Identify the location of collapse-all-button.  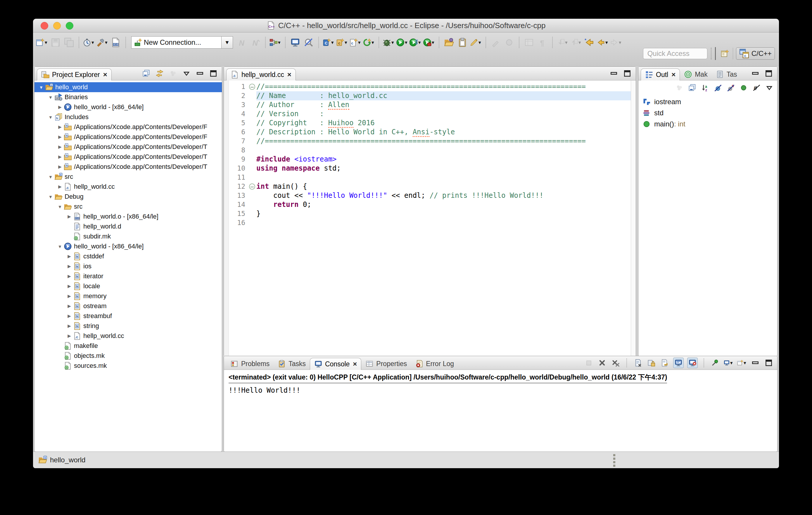
(146, 74).